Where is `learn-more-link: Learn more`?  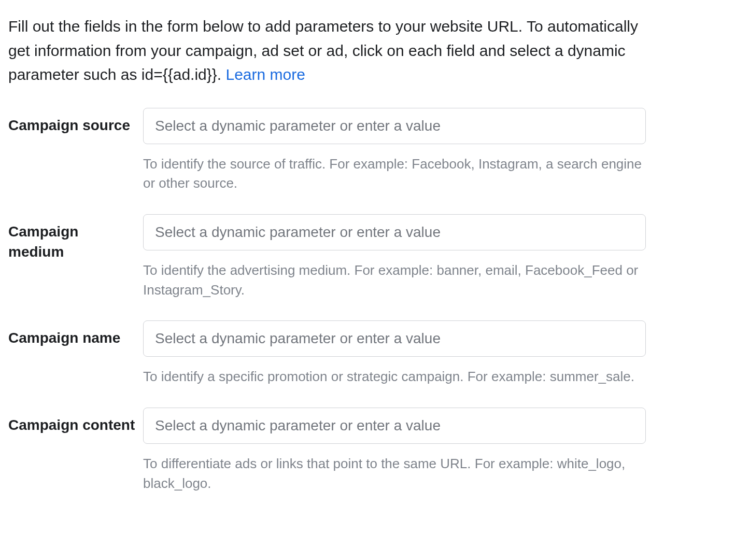 learn-more-link: Learn more is located at coordinates (265, 75).